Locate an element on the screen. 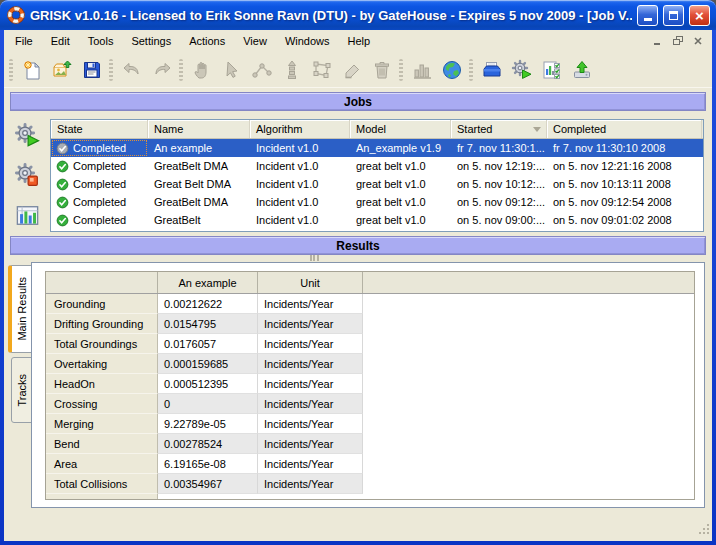  results-section-title: Results is located at coordinates (358, 246).